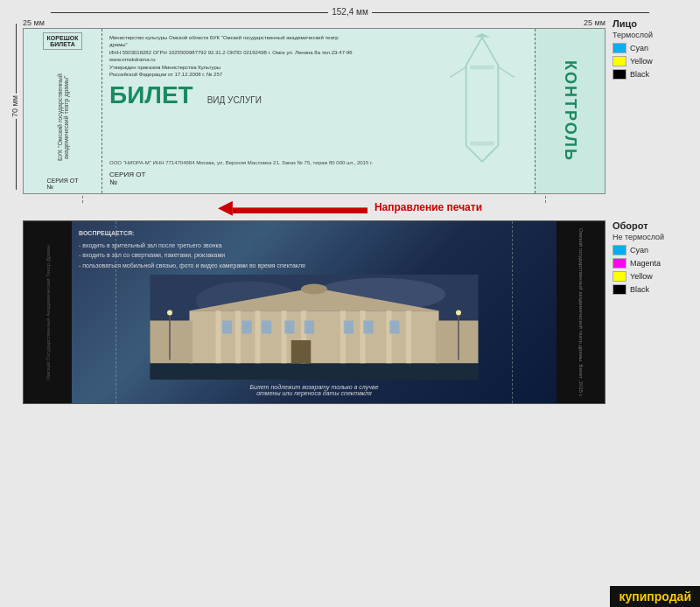  I want to click on back-legend: Оборот Не термослой Cyan Magenta Yellow …, so click(649, 312).